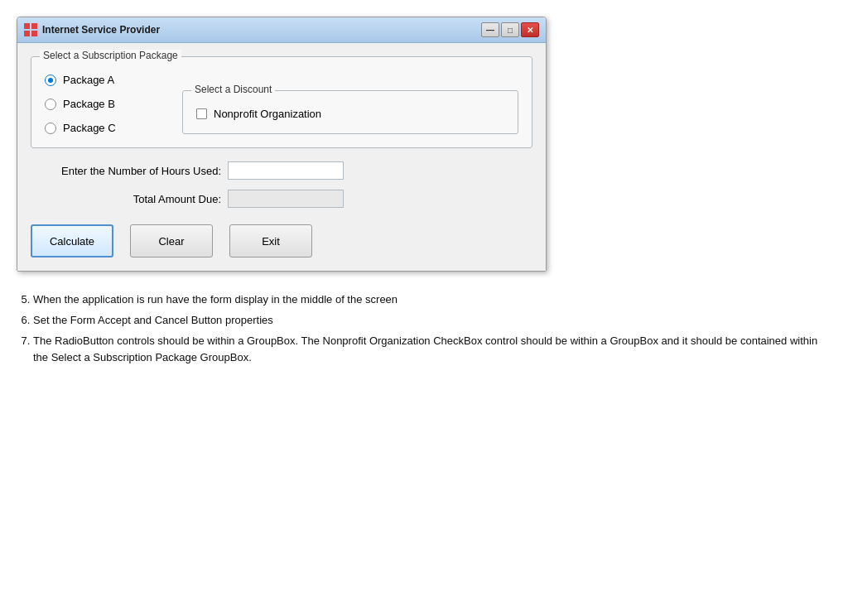 The width and height of the screenshot is (848, 616). Describe the element at coordinates (101, 30) in the screenshot. I see `window-title: Internet Service Provider` at that location.